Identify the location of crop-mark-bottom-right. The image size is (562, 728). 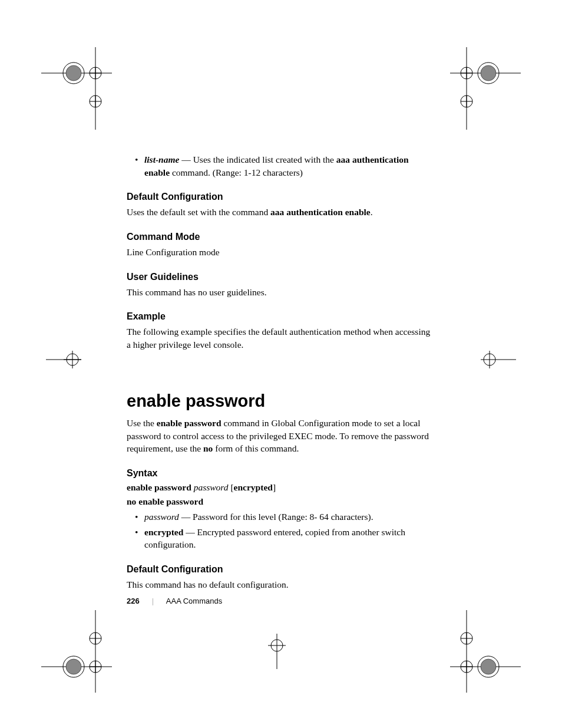
(485, 651).